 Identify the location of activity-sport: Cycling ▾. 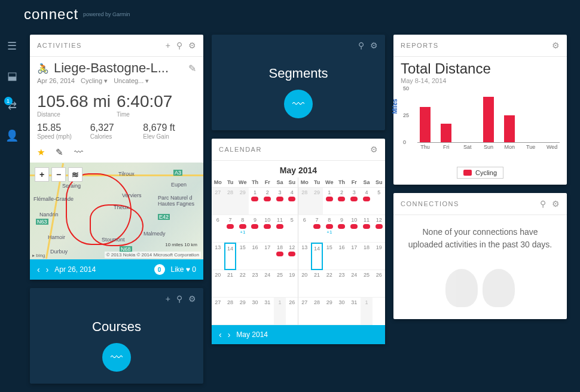
(94, 81).